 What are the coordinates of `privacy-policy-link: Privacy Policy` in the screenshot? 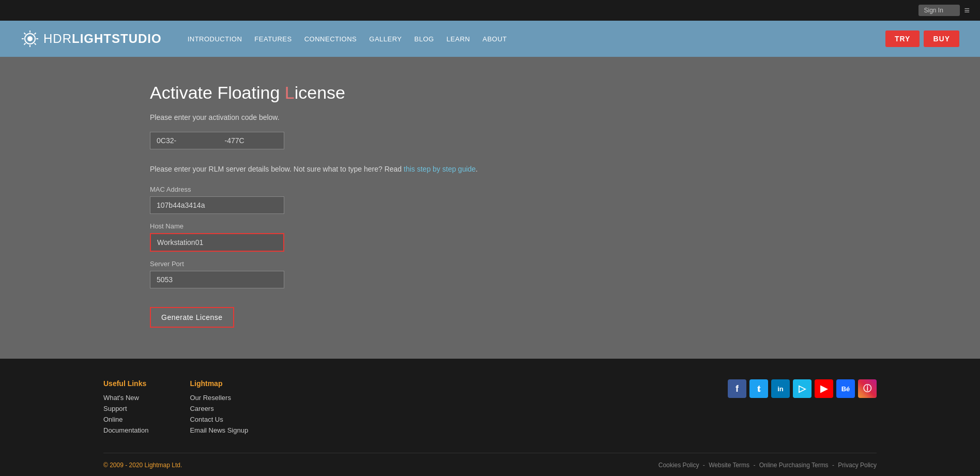 It's located at (857, 465).